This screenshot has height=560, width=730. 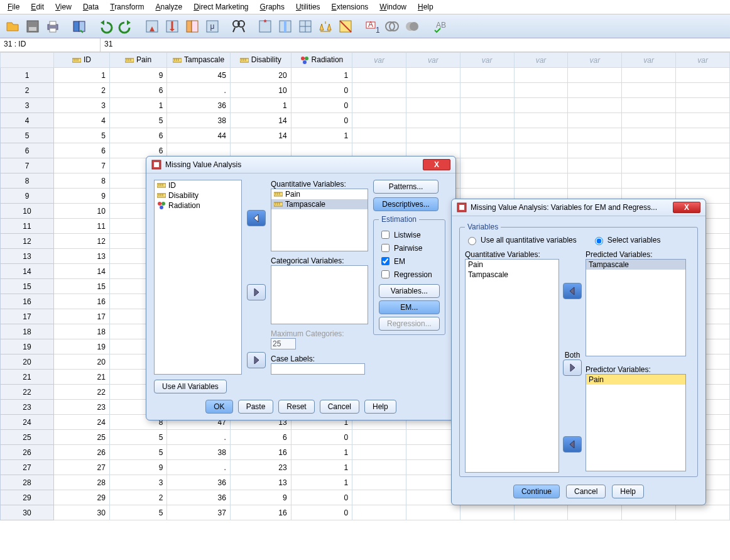 I want to click on redo-icon, so click(x=126, y=26).